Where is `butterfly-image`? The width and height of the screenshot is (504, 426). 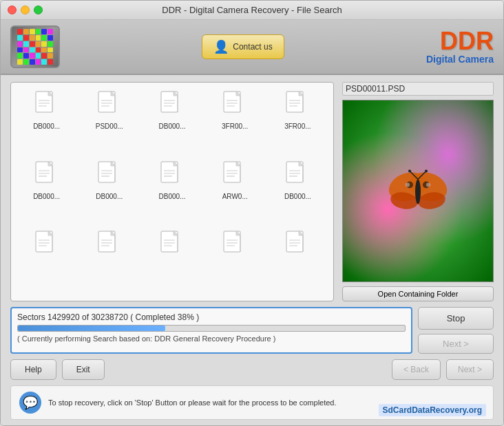 butterfly-image is located at coordinates (418, 191).